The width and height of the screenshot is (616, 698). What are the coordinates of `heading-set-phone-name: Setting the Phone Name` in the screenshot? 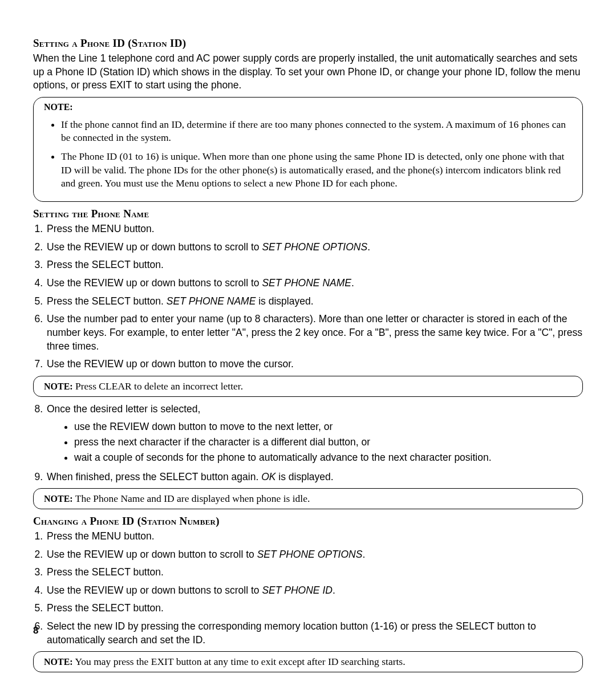 It's located at (308, 214).